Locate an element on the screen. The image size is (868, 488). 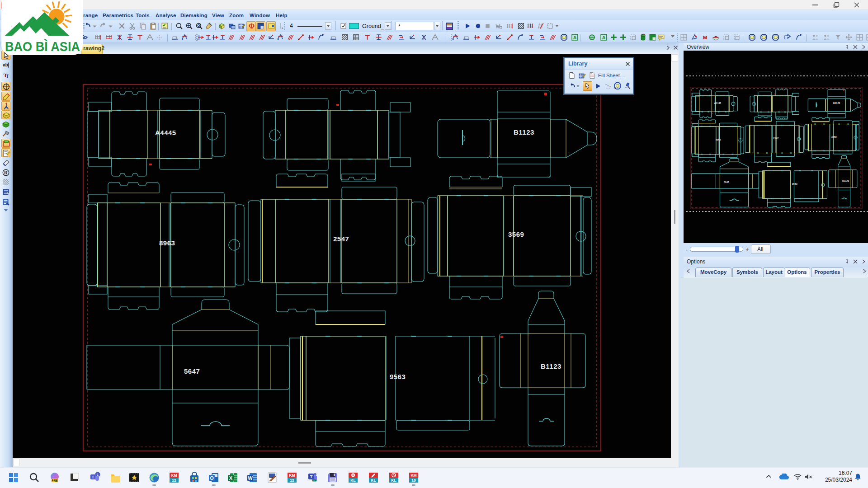
svg-text: Φ is located at coordinates (251, 26).